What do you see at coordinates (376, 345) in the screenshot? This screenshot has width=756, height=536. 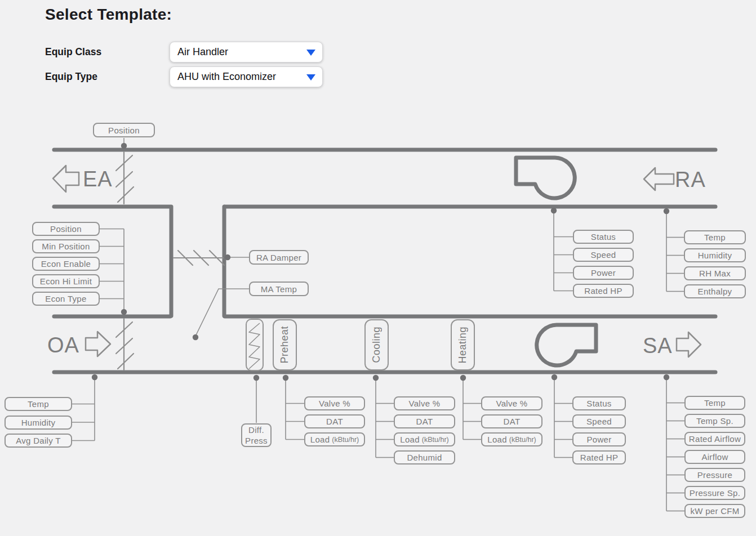 I see `cooling-coil-label: Cooling` at bounding box center [376, 345].